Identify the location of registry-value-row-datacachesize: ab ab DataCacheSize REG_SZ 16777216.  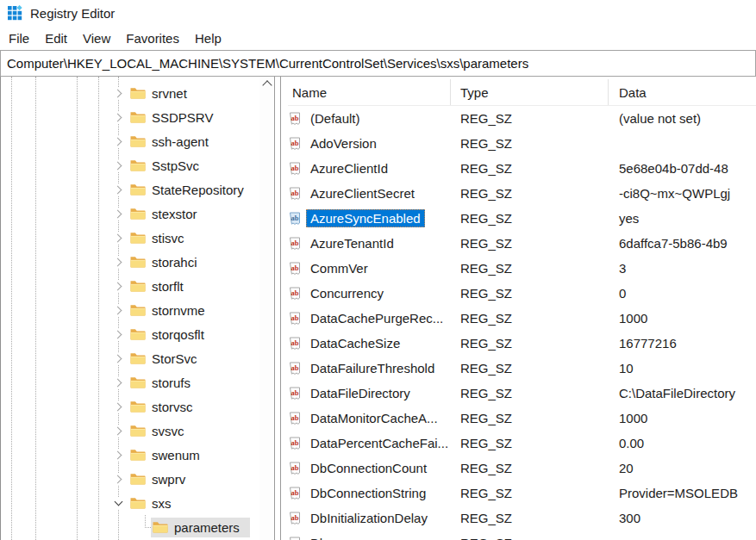
(522, 343).